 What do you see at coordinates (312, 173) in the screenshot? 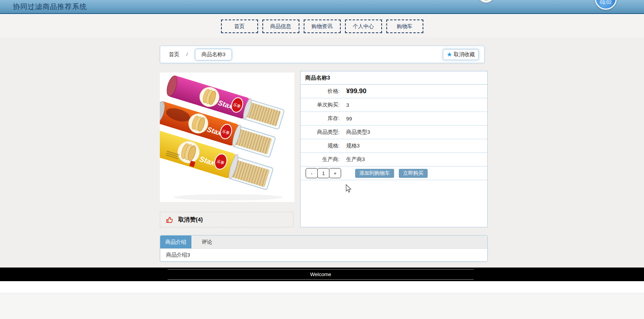
I see `quantity-decrease-button: -` at bounding box center [312, 173].